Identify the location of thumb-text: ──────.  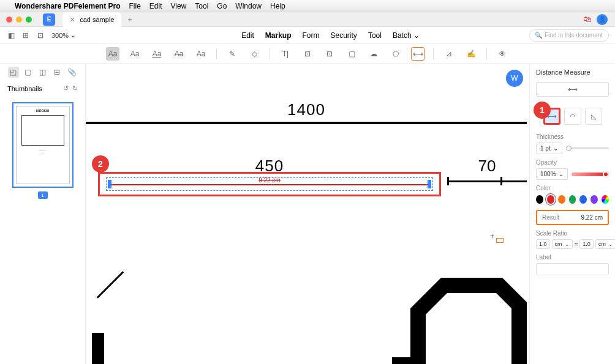
(43, 152).